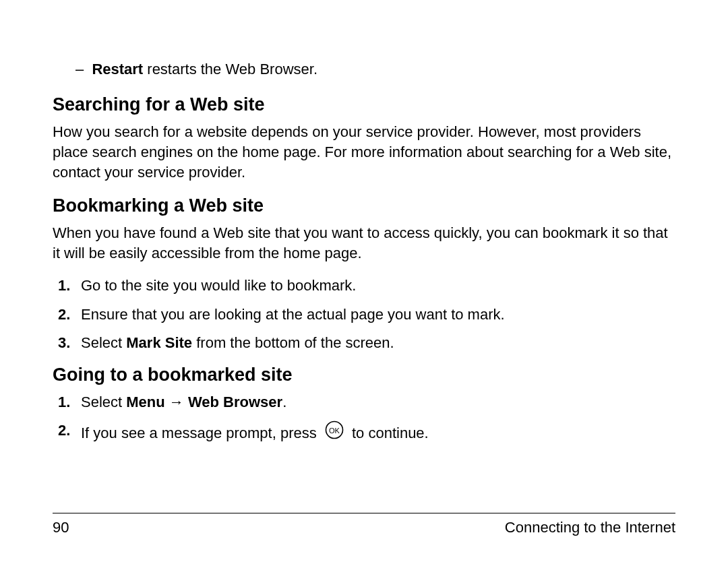 Image resolution: width=728 pixels, height=562 pixels. What do you see at coordinates (364, 343) in the screenshot?
I see `step-3-mark-site: 3. Select Mark Site from the bottom of t…` at bounding box center [364, 343].